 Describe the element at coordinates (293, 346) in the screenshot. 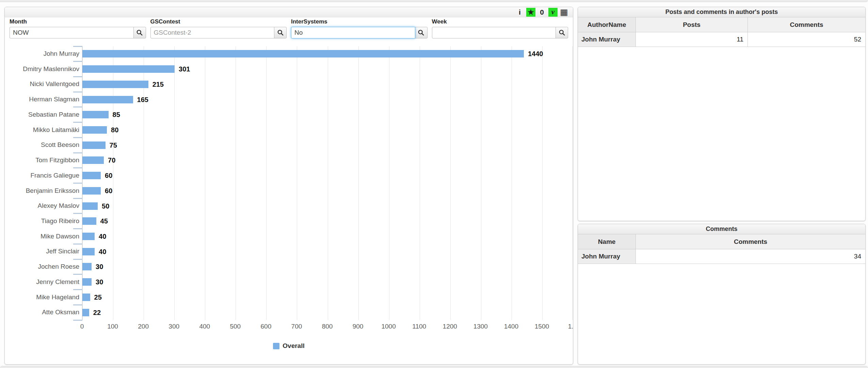

I see `legend-label: Overall` at that location.